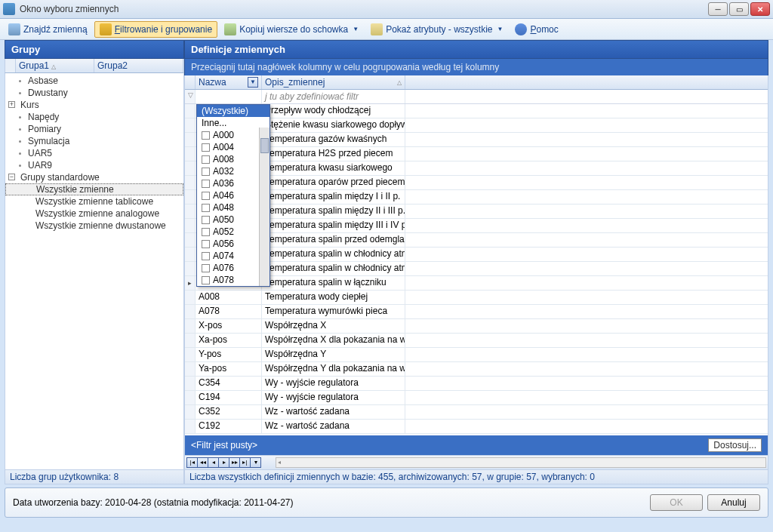 The height and width of the screenshot is (532, 773). I want to click on group-by-hint: Przeciągnij tutaj nagłówek kolumny w cel…, so click(476, 67).